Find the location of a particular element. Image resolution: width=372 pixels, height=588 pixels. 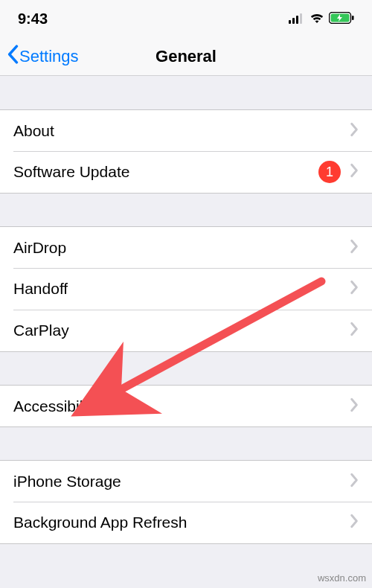

cellular-icon is located at coordinates (297, 19).